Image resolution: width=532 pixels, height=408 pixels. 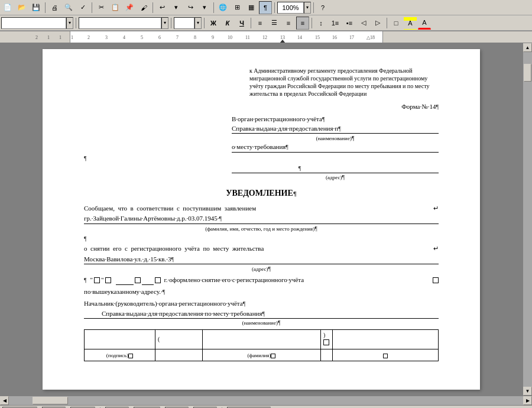 I want to click on ruler-mark: 8, so click(x=195, y=38).